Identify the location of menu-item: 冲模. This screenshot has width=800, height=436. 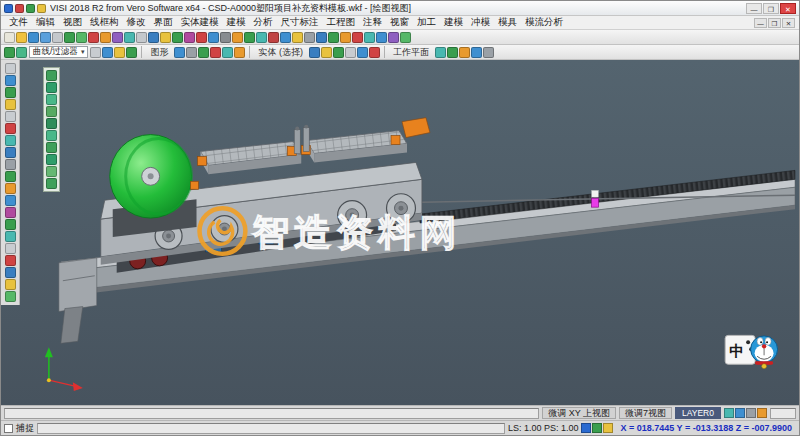
(480, 22).